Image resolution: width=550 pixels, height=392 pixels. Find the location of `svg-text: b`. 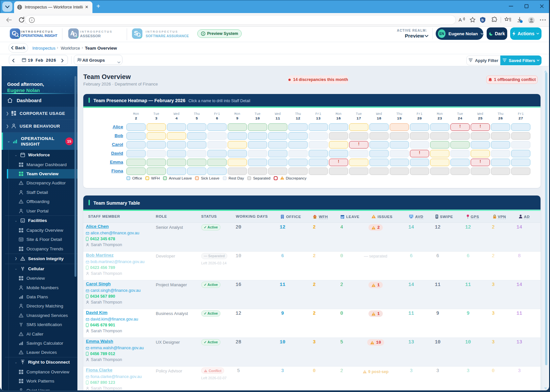

svg-text: b is located at coordinates (483, 20).